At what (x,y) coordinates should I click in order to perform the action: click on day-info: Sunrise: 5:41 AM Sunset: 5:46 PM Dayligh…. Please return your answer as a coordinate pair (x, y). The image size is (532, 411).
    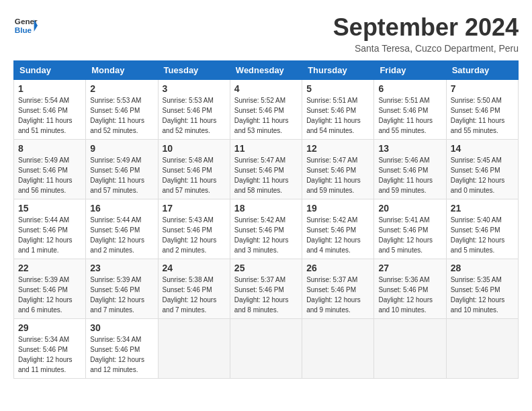
    Looking at the image, I should click on (410, 235).